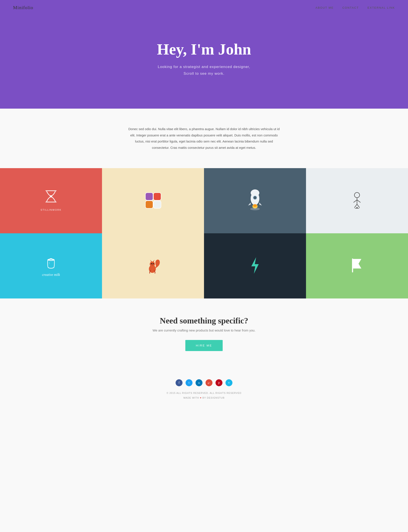 The height and width of the screenshot is (532, 408). What do you see at coordinates (153, 201) in the screenshot?
I see `squares-app-icon` at bounding box center [153, 201].